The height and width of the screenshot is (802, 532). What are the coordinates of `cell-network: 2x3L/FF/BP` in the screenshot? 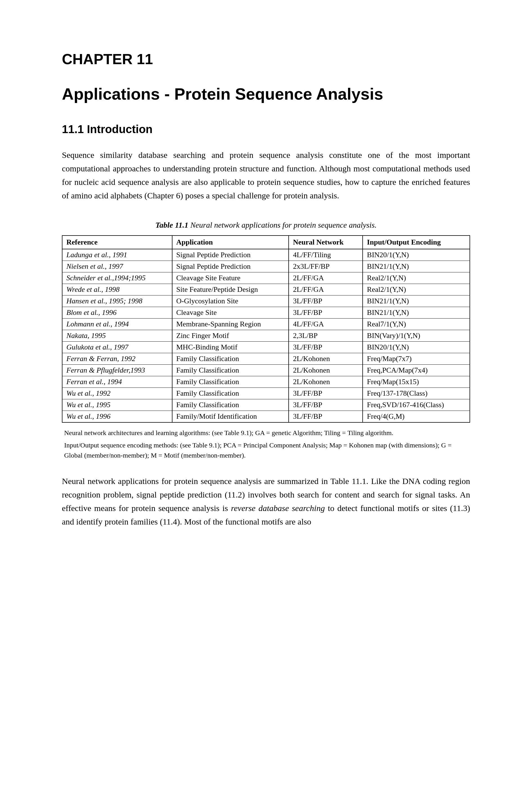 It's located at (326, 267).